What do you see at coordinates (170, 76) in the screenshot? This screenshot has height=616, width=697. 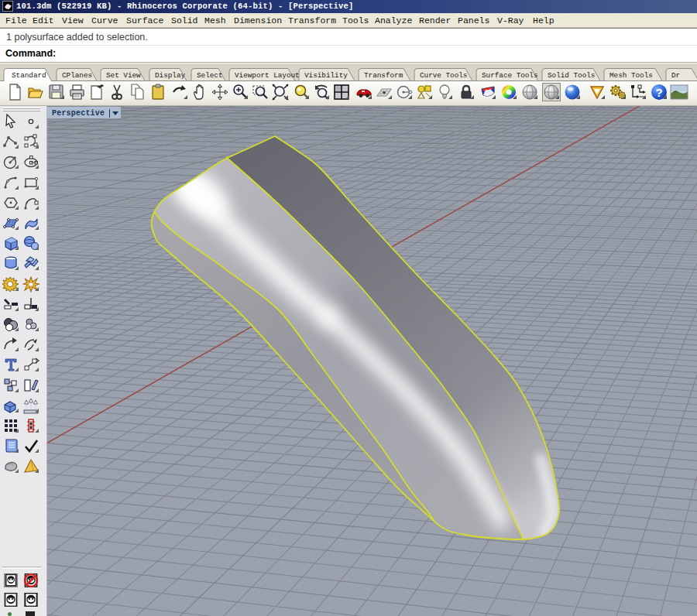 I see `svg-text: Display` at bounding box center [170, 76].